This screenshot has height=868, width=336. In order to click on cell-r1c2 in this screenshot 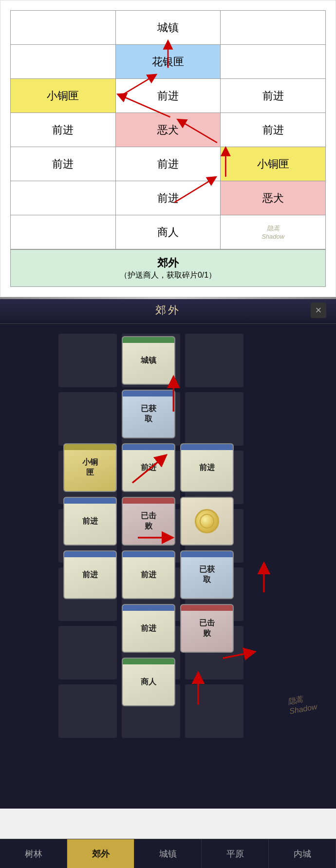, I will do `click(273, 62)`.